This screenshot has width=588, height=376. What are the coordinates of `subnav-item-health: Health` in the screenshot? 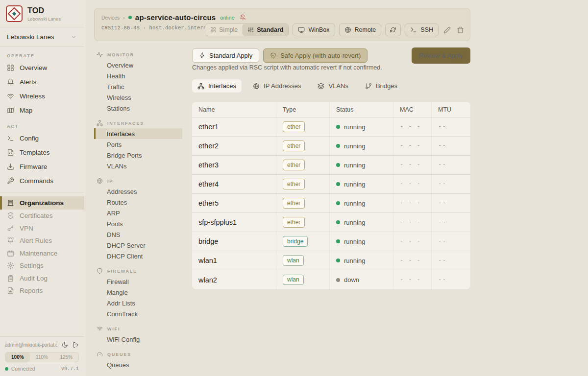 It's located at (139, 76).